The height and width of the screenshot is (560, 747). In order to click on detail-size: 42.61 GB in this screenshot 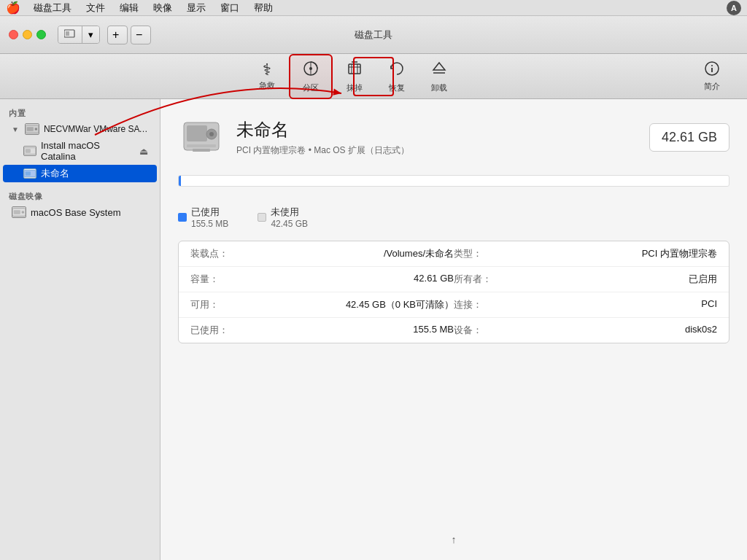, I will do `click(689, 137)`.